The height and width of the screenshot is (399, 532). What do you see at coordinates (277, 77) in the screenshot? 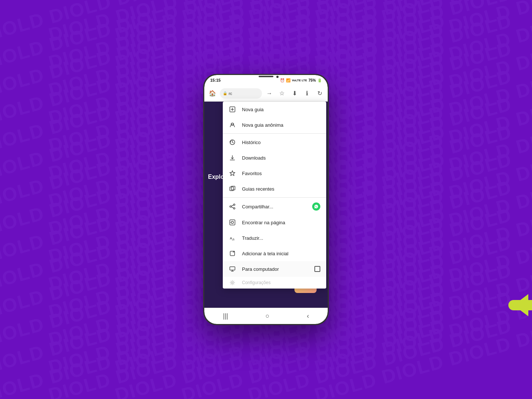
I see `front-camera` at bounding box center [277, 77].